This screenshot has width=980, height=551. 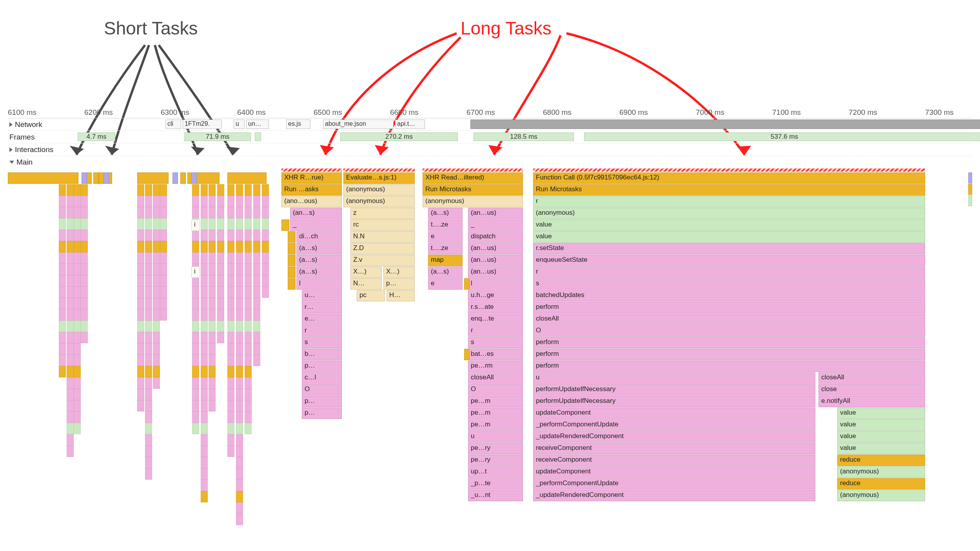 What do you see at coordinates (495, 260) in the screenshot?
I see `flame-cell: (an…us)` at bounding box center [495, 260].